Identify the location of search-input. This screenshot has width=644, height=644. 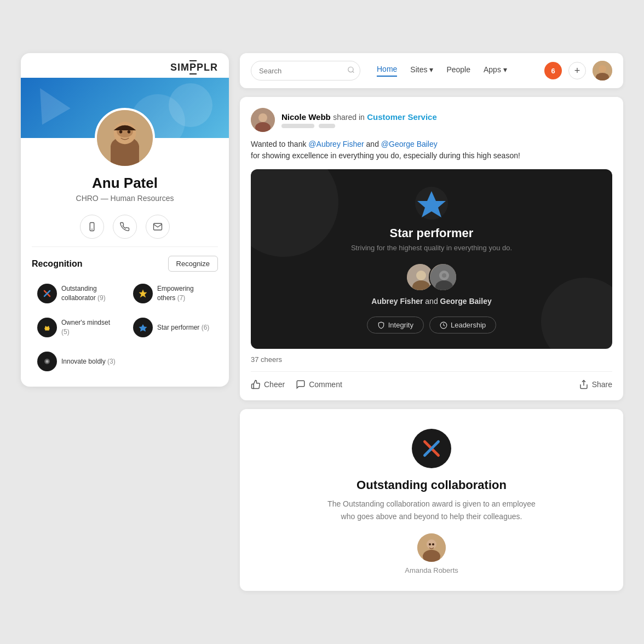
(306, 71).